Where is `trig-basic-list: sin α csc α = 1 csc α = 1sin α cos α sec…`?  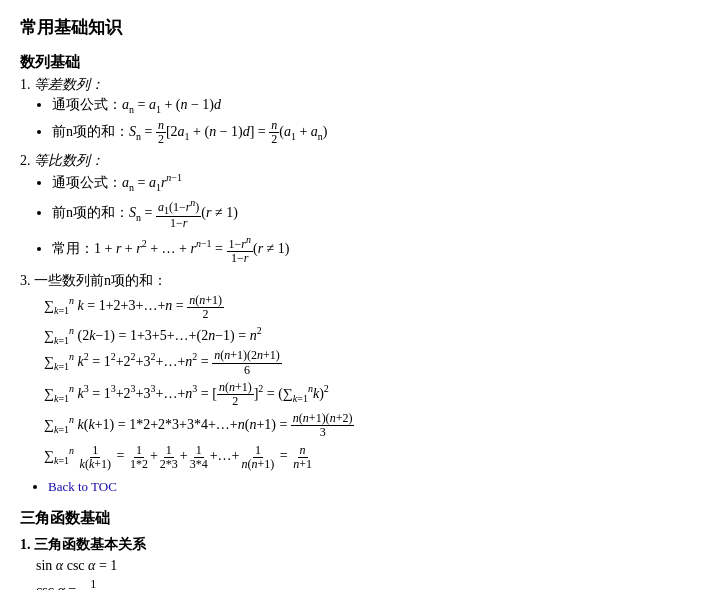
trig-basic-list: sin α csc α = 1 csc α = 1sin α cos α sec… is located at coordinates (362, 574).